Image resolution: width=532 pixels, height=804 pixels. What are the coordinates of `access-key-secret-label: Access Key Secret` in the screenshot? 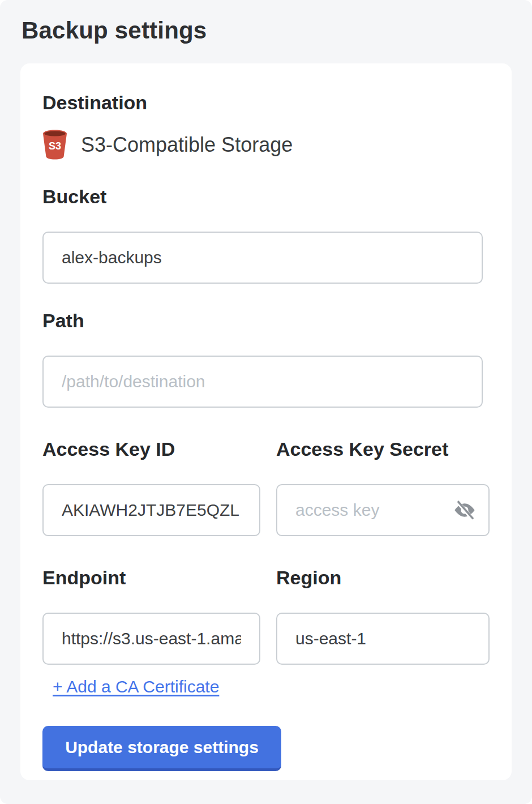 It's located at (362, 449).